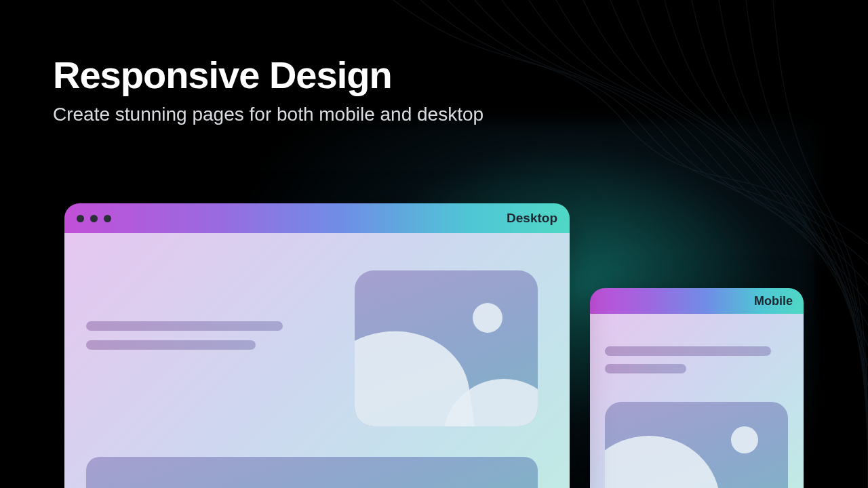  What do you see at coordinates (269, 115) in the screenshot?
I see `page-subtitle: Create stunning pages for both mobile an…` at bounding box center [269, 115].